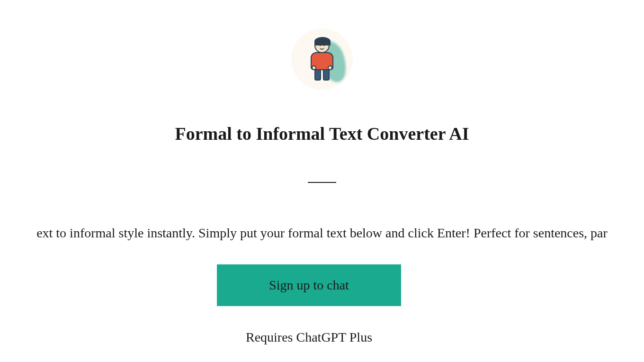  I want to click on avatar-container, so click(322, 59).